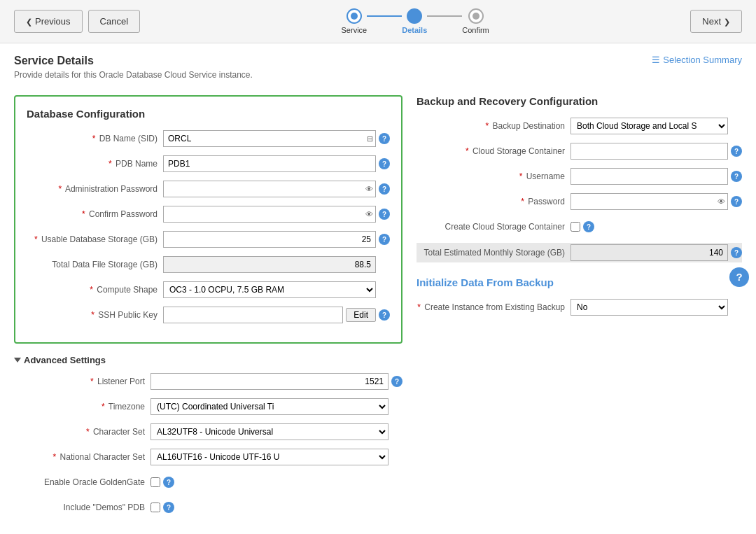 Image resolution: width=756 pixels, height=534 pixels. Describe the element at coordinates (83, 381) in the screenshot. I see `listener-port-label: * Listener Port` at that location.